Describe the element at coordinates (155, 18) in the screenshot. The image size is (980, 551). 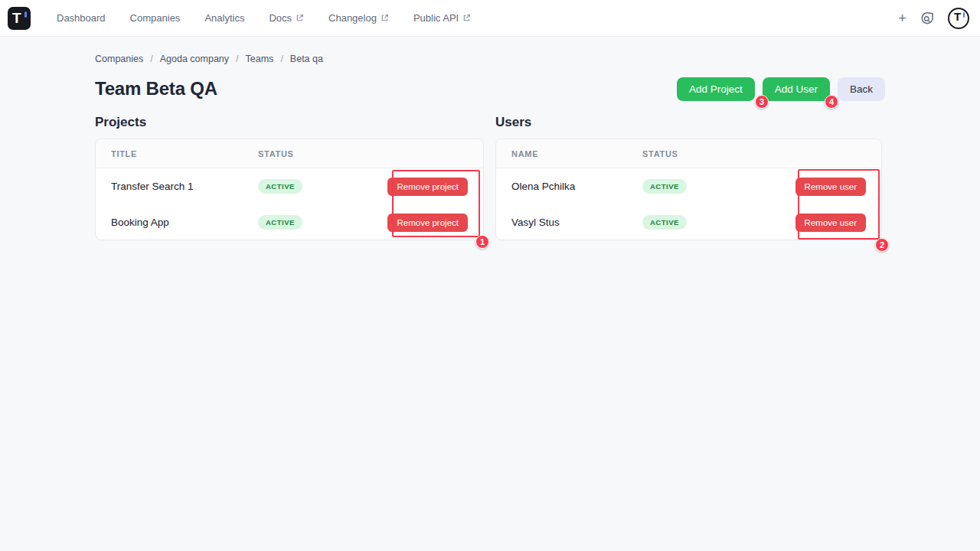
I see `nav-item-companies: Companies` at that location.